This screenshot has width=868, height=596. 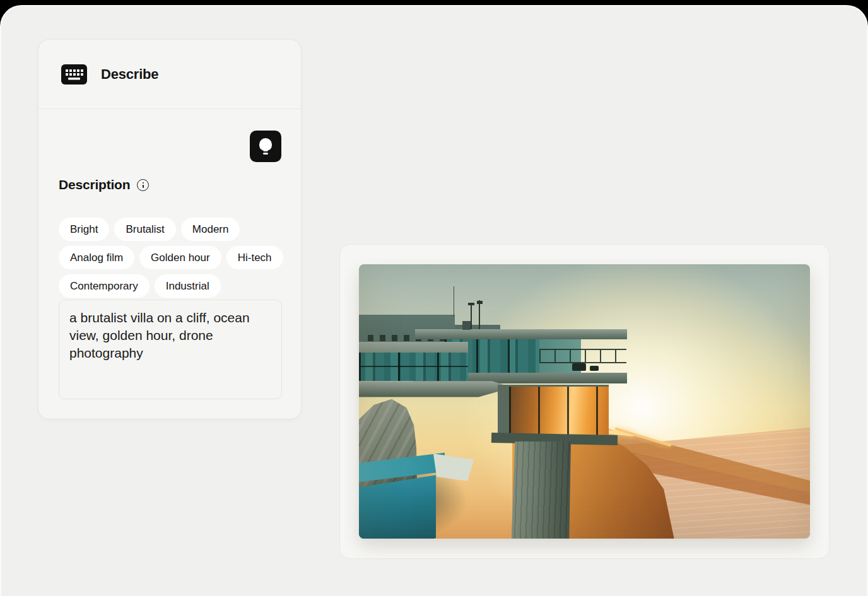 What do you see at coordinates (170, 349) in the screenshot?
I see `prompt-textarea: a brutalist villa on a cliff, ocean view…` at bounding box center [170, 349].